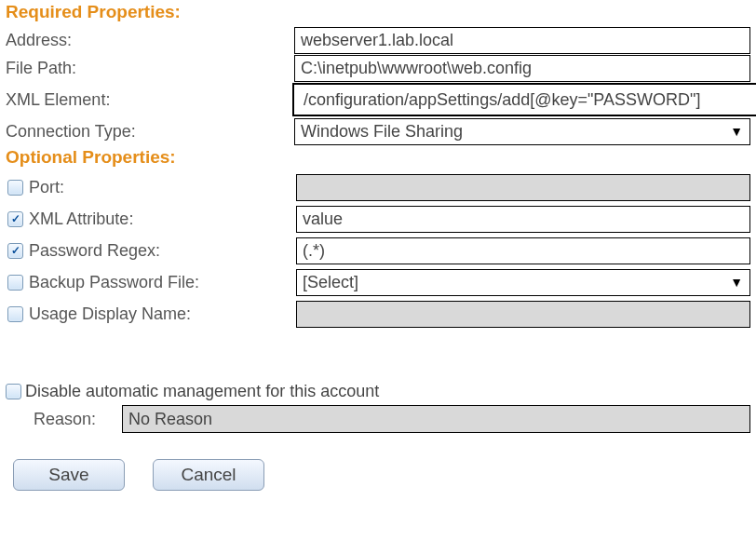 The height and width of the screenshot is (541, 756). What do you see at coordinates (71, 132) in the screenshot?
I see `label-connection-type: Connection Type:` at bounding box center [71, 132].